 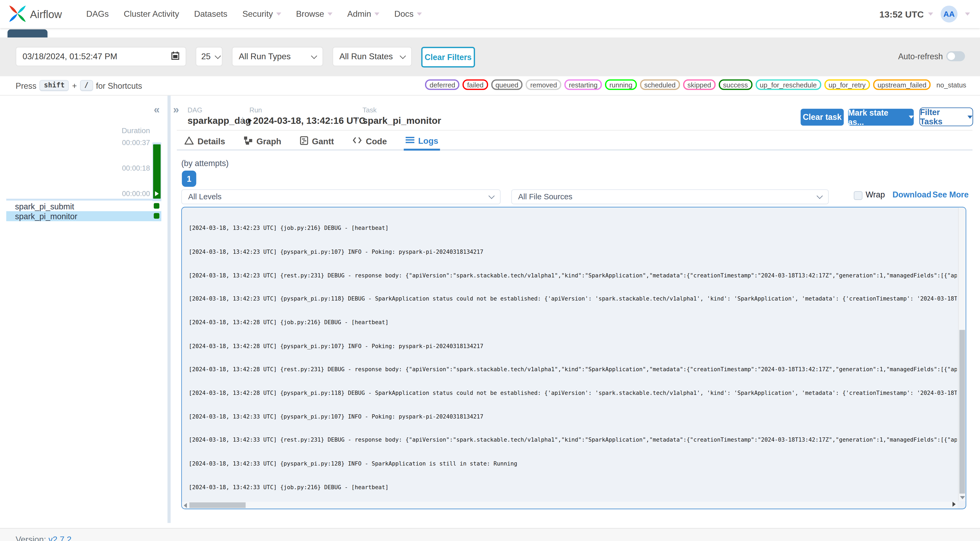 I want to click on warning-triangle-icon, so click(x=189, y=141).